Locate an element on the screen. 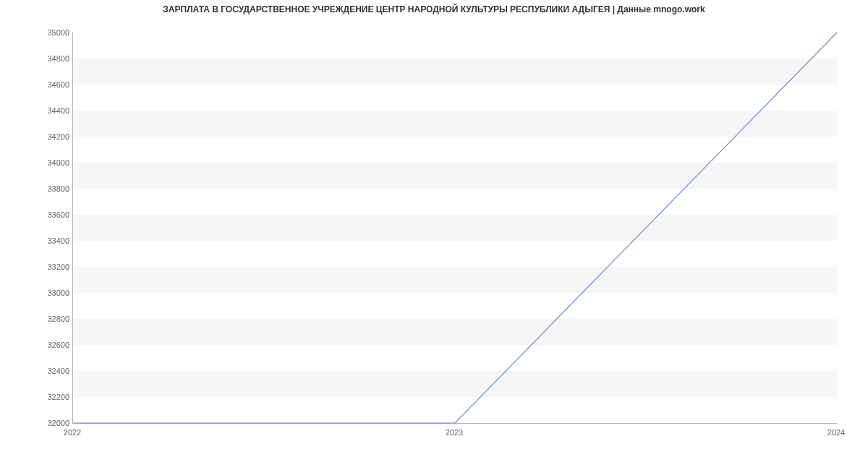  y-tick-label: 34800 is located at coordinates (53, 59).